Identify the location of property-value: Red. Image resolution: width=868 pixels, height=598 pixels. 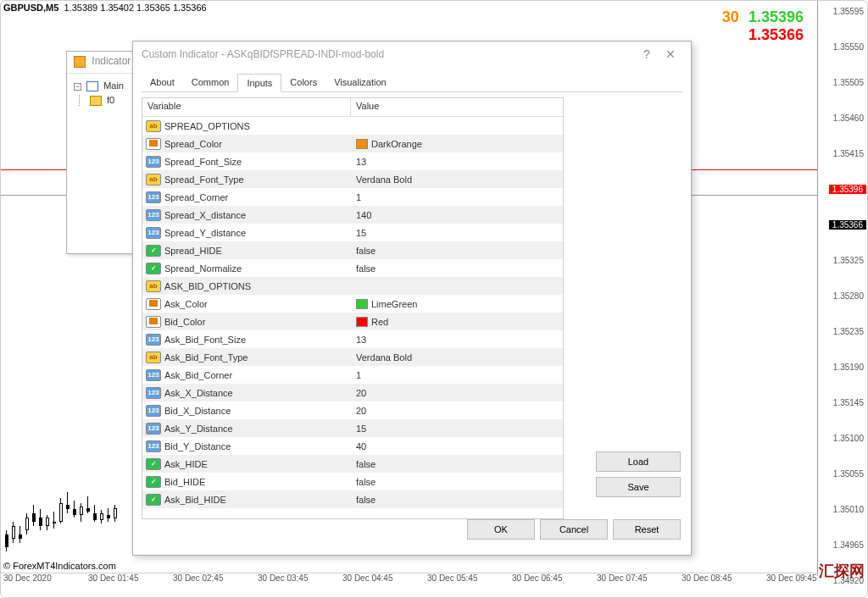
(457, 322).